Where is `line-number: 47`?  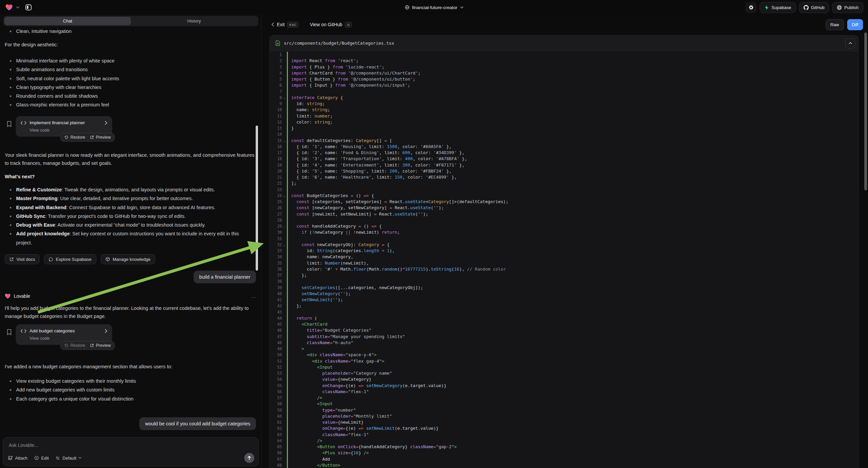
line-number: 47 is located at coordinates (276, 337).